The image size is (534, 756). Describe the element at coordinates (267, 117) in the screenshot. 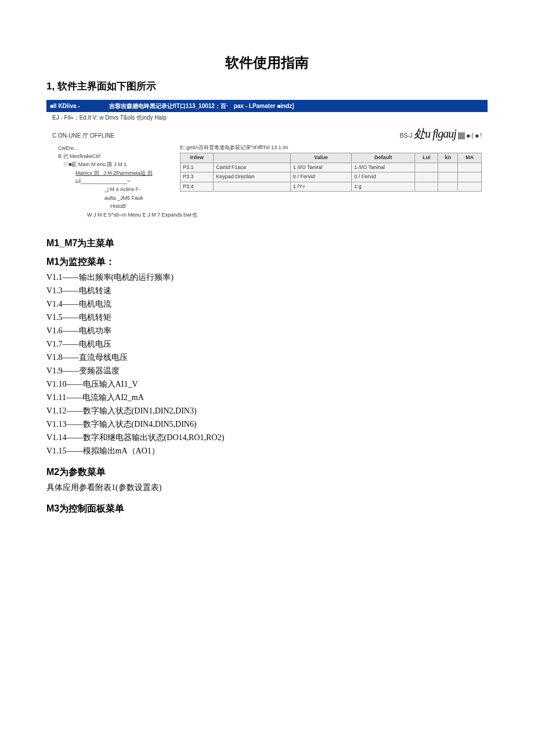

I see `window-menubar: EJ - Fil«；Ed.lt V: w Drivs T&ols 也indy H…` at that location.